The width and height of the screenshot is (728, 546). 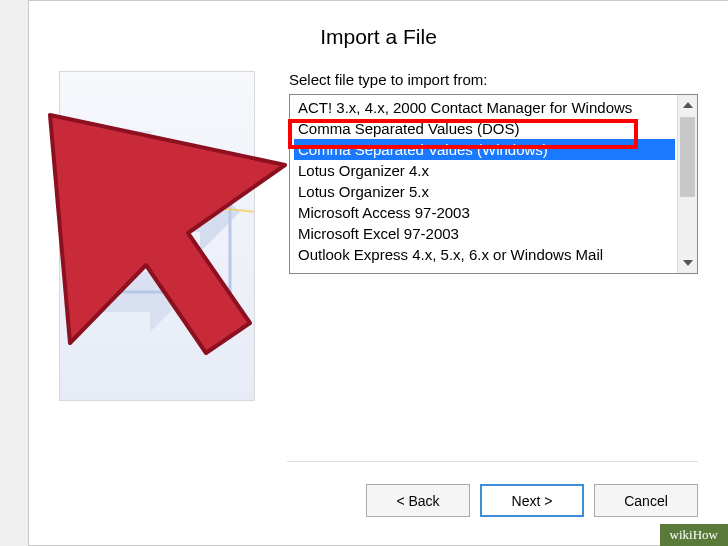 I want to click on cancel-button: Cancel, so click(x=646, y=500).